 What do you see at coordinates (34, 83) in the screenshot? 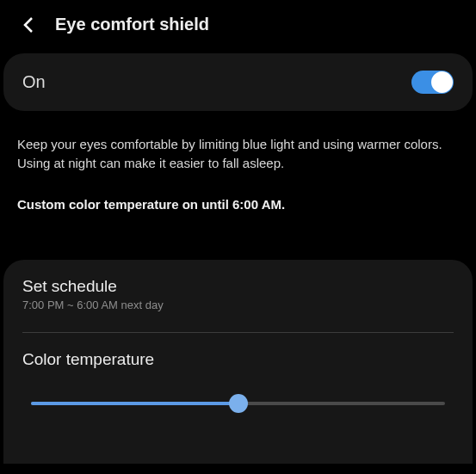
I see `toggle-label: On` at bounding box center [34, 83].